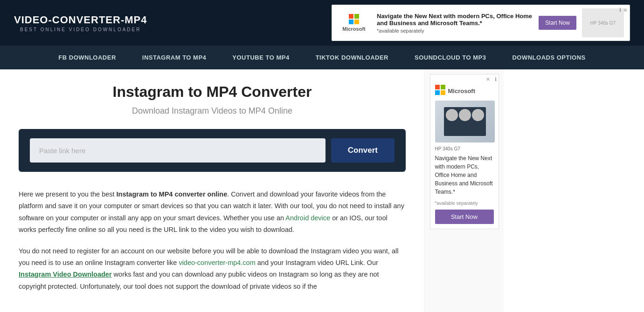 This screenshot has height=312, width=644. What do you see at coordinates (212, 92) in the screenshot?
I see `page-title: Instagram to MP4 Converter` at bounding box center [212, 92].